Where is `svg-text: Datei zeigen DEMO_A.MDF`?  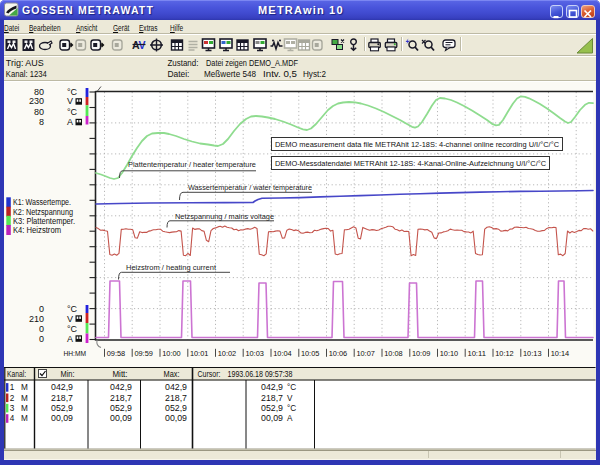
svg-text: Datei zeigen DEMO_A.MDF is located at coordinates (252, 64).